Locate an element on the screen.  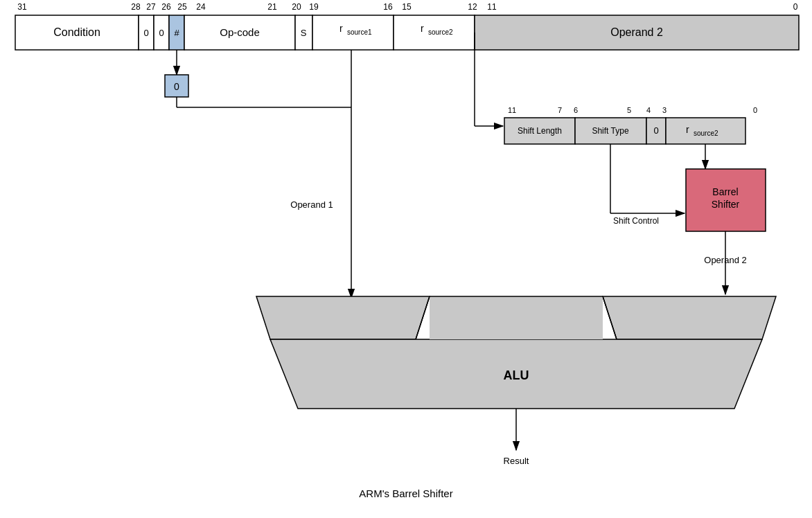
lbl-0-top: 0 is located at coordinates (795, 7).